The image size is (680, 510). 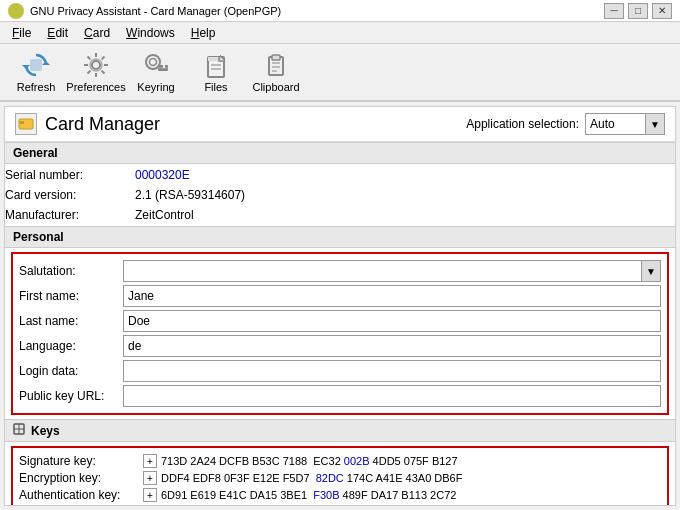 What do you see at coordinates (392, 271) in the screenshot?
I see `salutation-wrapper: ▼` at bounding box center [392, 271].